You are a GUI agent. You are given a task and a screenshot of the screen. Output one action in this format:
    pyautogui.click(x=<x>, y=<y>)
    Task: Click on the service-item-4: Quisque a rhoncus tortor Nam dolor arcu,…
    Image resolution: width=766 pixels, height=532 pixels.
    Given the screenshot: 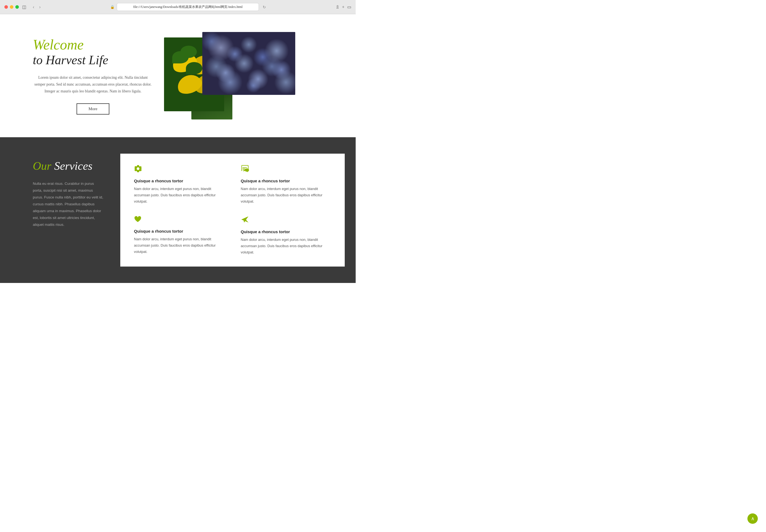 What is the action you would take?
    pyautogui.click(x=286, y=235)
    